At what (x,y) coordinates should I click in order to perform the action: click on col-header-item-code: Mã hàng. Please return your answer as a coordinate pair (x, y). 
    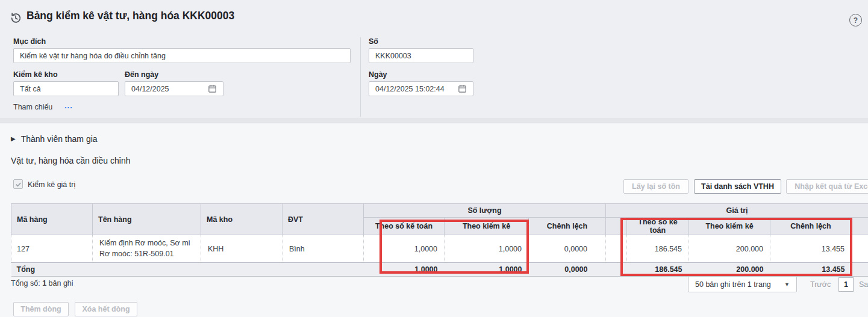
    Looking at the image, I should click on (52, 220).